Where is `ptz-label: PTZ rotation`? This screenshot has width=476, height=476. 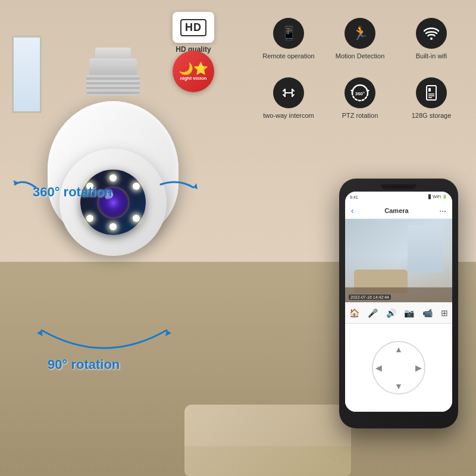
ptz-label: PTZ rotation is located at coordinates (361, 115).